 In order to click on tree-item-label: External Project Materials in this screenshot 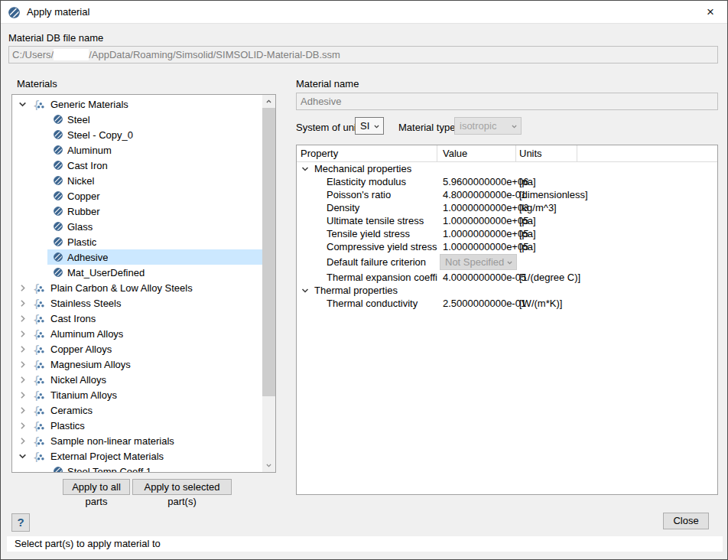, I will do `click(107, 456)`.